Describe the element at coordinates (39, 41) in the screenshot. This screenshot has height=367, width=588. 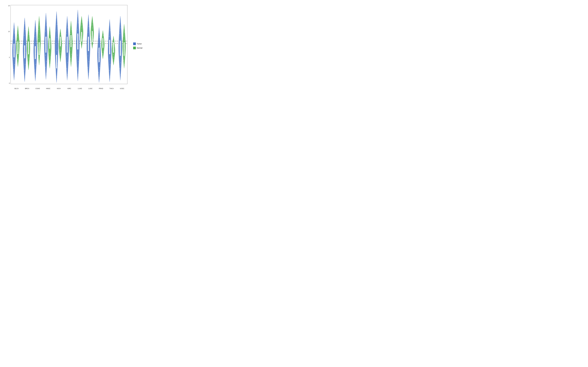
I see `violin-normal-COAD` at that location.